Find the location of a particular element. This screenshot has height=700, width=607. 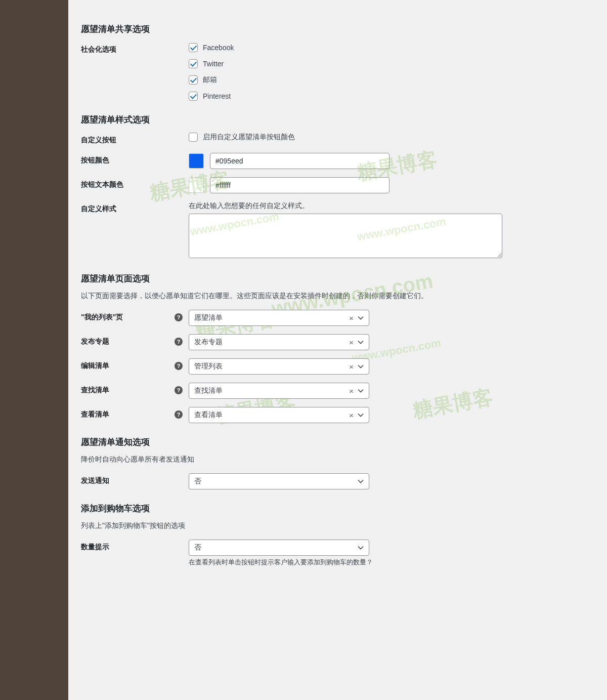

checkbox-pinterest: Pinterest is located at coordinates (391, 96).